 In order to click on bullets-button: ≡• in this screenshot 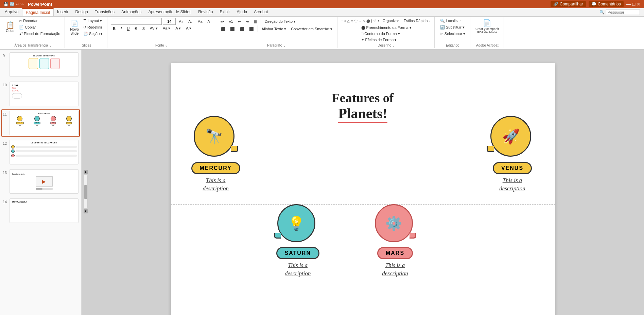, I will do `click(222, 21)`.